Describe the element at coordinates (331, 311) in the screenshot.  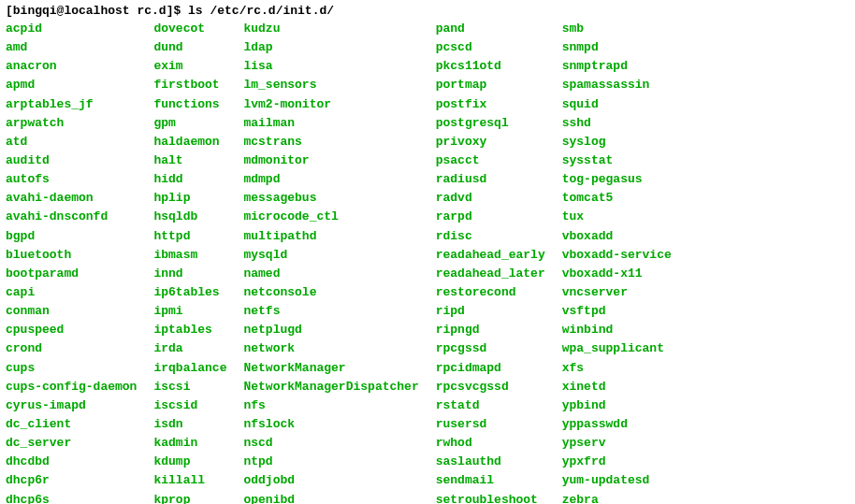
I see `file-entry: netfs` at that location.